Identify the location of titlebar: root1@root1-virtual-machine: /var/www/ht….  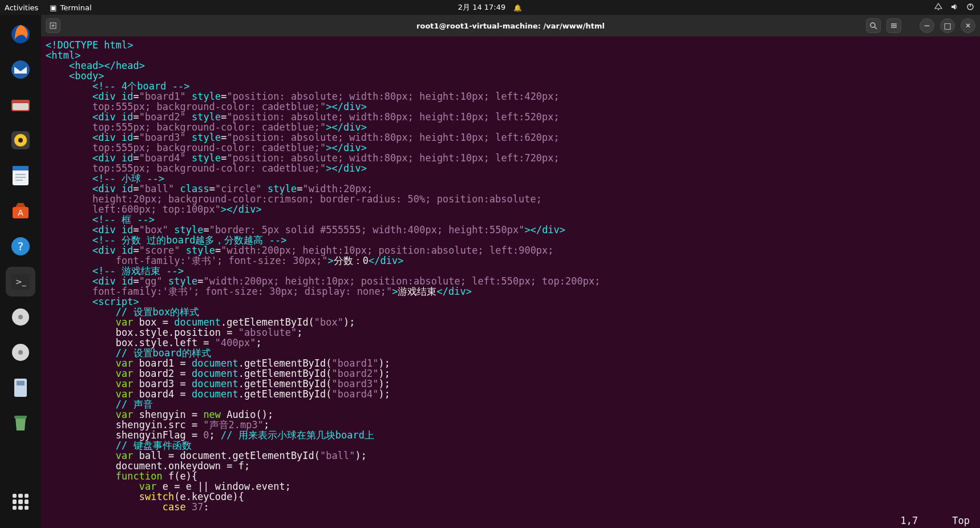
(511, 26).